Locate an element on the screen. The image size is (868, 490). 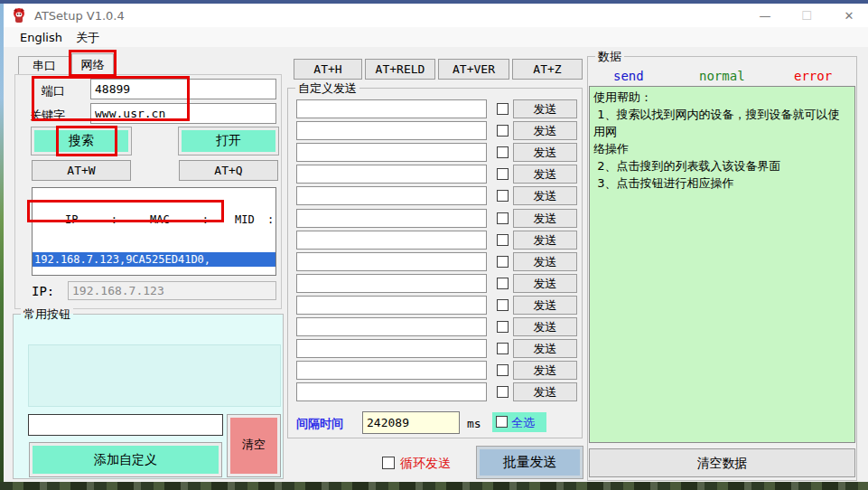
select-all-label: 全选 is located at coordinates (523, 423).